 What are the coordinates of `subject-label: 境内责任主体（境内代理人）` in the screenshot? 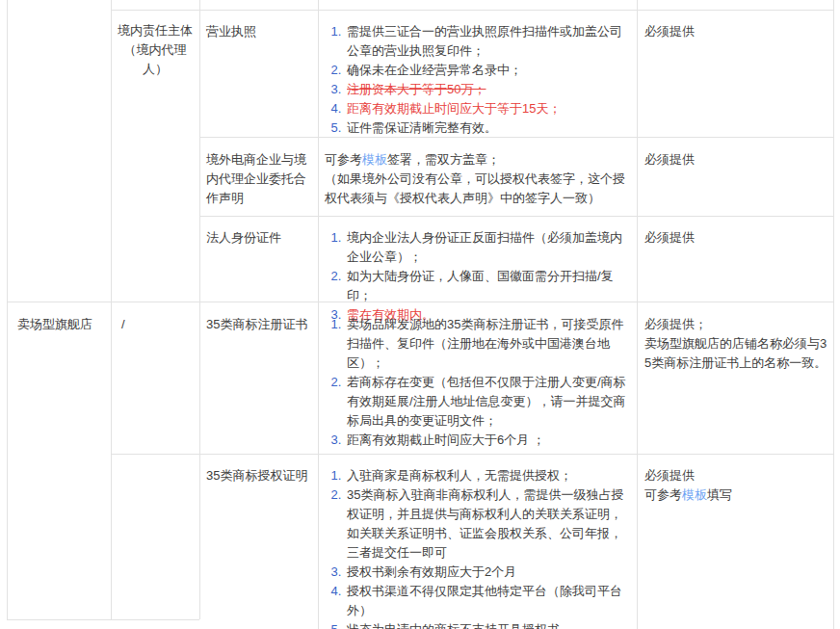 It's located at (155, 50).